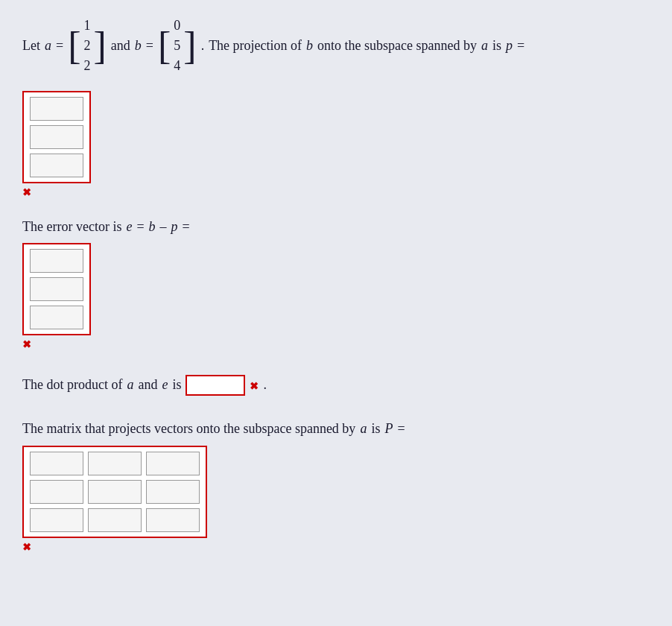 The height and width of the screenshot is (626, 672). What do you see at coordinates (510, 46) in the screenshot?
I see `p-variable: p` at bounding box center [510, 46].